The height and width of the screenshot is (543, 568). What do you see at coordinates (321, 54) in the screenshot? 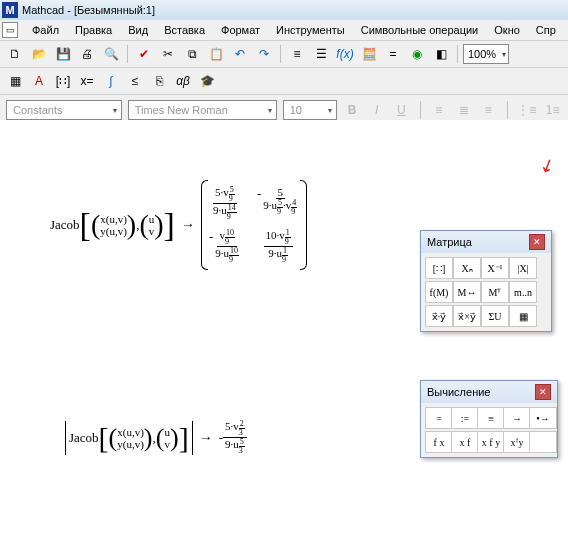
I see `align2-icon: ☰` at bounding box center [321, 54].